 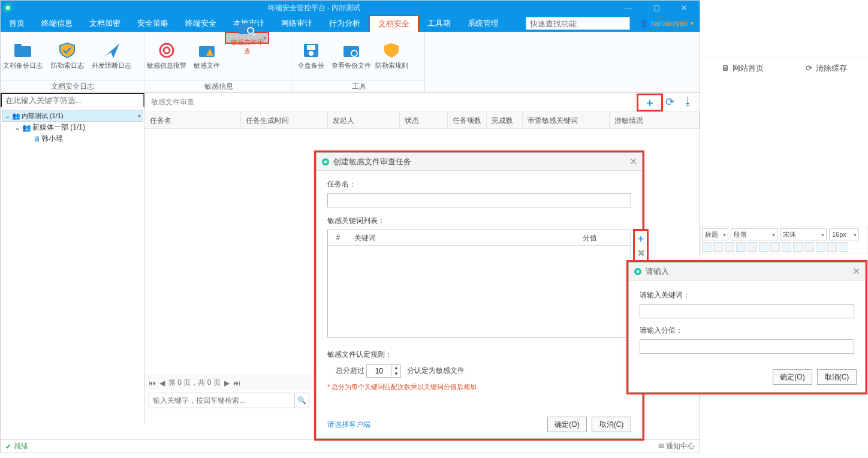 What do you see at coordinates (351, 56) in the screenshot?
I see `rib-view-backup: 查看备份文件` at bounding box center [351, 56].